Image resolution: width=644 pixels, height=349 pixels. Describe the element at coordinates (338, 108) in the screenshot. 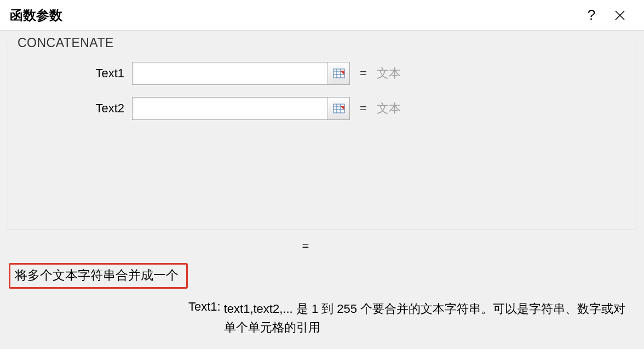

I see `ref-edit-button-text2` at that location.